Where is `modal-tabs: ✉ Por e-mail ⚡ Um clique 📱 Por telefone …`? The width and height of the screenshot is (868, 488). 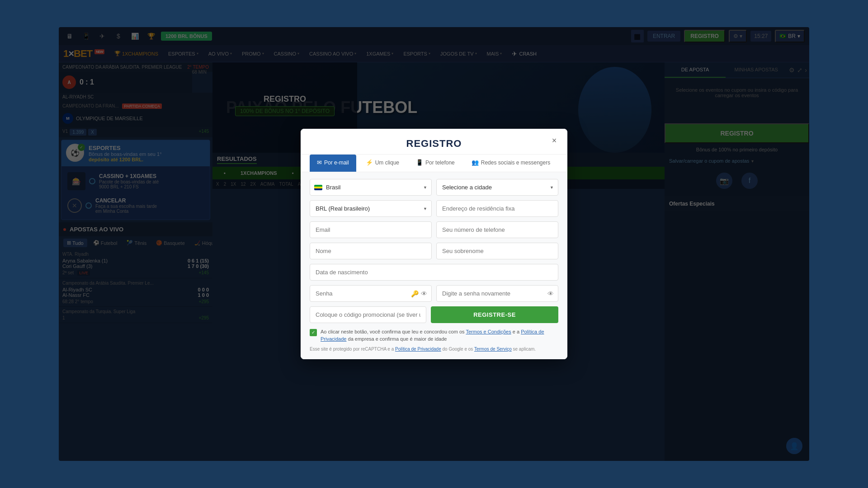
modal-tabs: ✉ Por e-mail ⚡ Um clique 📱 Por telefone … is located at coordinates (434, 164).